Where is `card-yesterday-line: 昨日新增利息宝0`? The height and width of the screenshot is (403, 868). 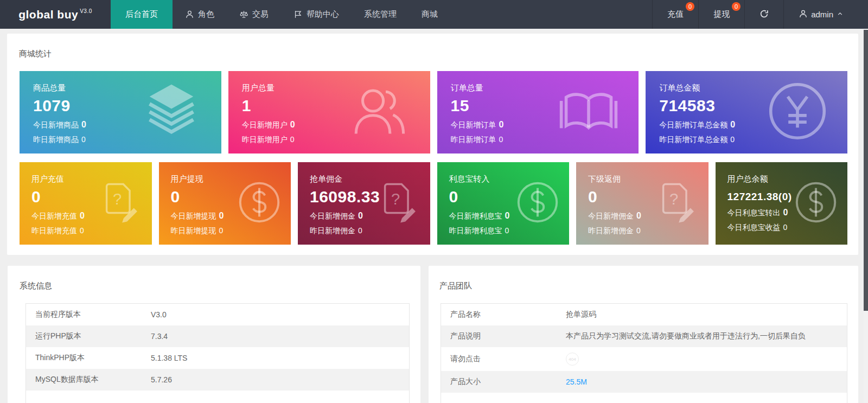
card-yesterday-line: 昨日新增利息宝0 is located at coordinates (509, 231).